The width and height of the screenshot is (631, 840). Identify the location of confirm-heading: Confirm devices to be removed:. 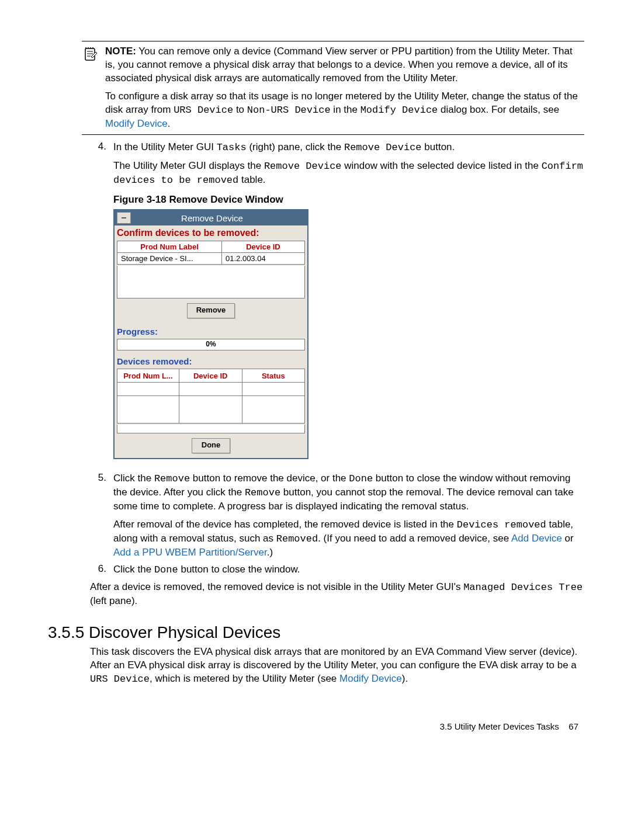
(211, 232).